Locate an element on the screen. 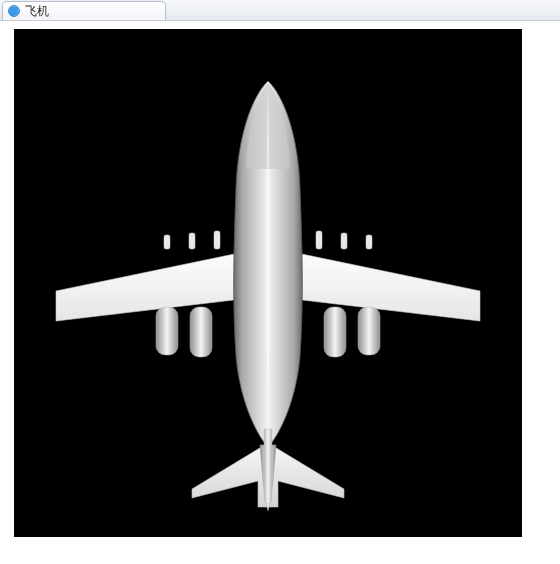 Image resolution: width=560 pixels, height=564 pixels. tab-airplane: 飞机 is located at coordinates (84, 10).